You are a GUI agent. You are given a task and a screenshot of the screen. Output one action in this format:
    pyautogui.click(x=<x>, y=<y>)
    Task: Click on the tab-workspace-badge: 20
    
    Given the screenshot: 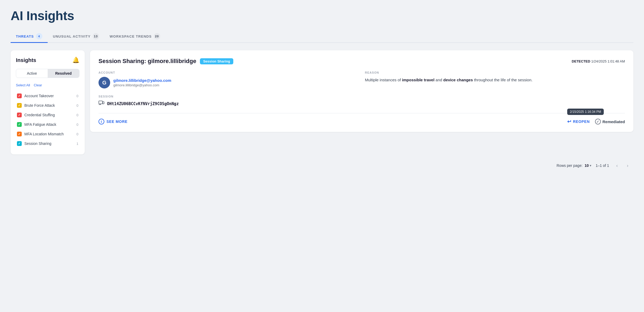 What is the action you would take?
    pyautogui.click(x=157, y=36)
    